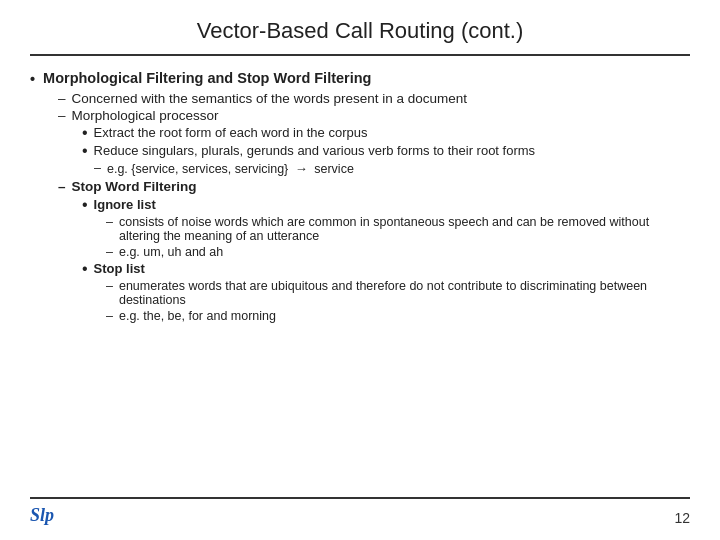  I want to click on ignore-dash-1: –, so click(110, 222).